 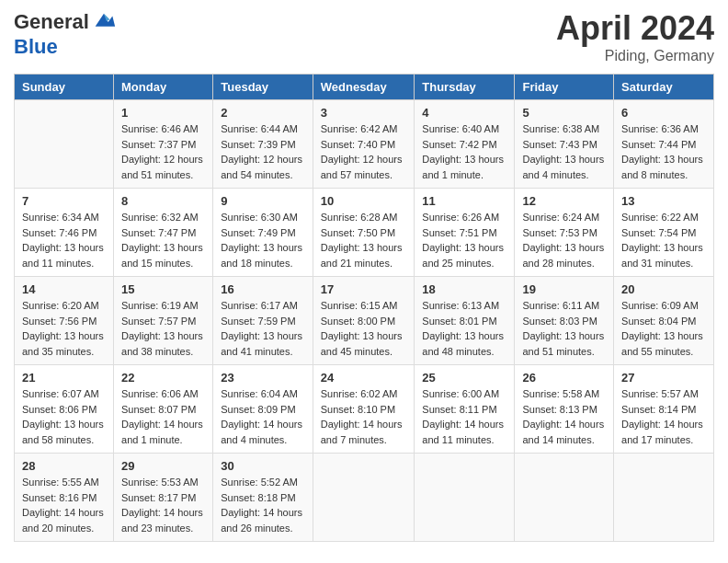 What do you see at coordinates (164, 505) in the screenshot?
I see `day-info: Sunrise: 5:53 AM Sunset: 8:17 PM Dayligh…` at bounding box center [164, 505].